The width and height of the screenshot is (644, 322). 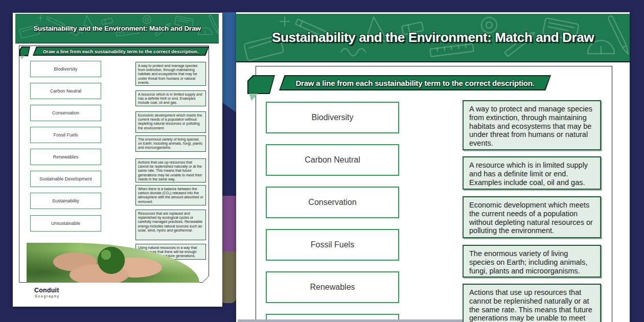 What do you see at coordinates (171, 195) in the screenshot?
I see `description-box: When there is a balance between the carb…` at bounding box center [171, 195].